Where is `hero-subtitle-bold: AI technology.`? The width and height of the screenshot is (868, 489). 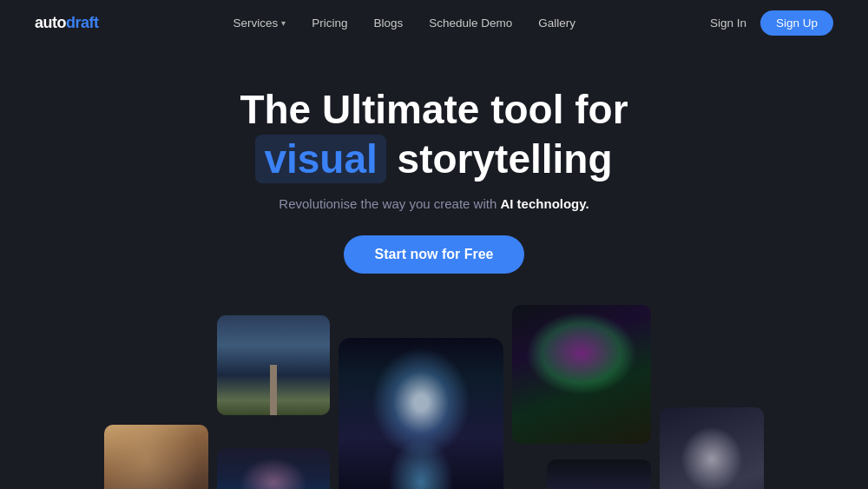
hero-subtitle-bold: AI technology. is located at coordinates (544, 203).